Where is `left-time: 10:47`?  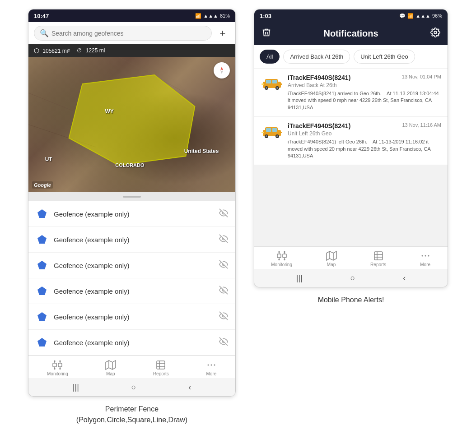
left-time: 10:47 is located at coordinates (42, 16).